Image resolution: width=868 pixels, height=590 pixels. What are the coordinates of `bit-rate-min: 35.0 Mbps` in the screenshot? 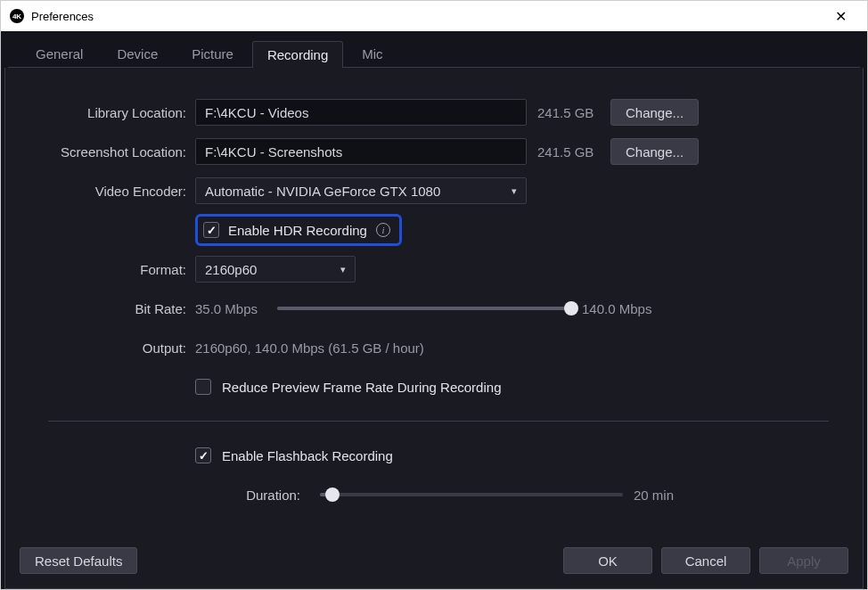 It's located at (231, 308).